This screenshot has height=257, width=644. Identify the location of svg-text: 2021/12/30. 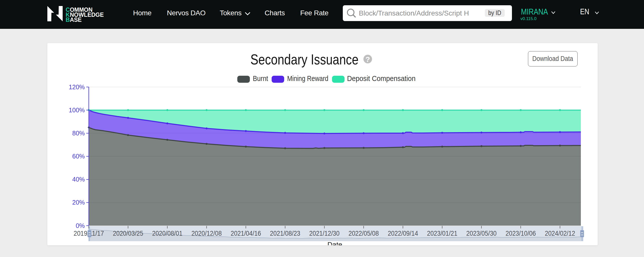
(324, 233).